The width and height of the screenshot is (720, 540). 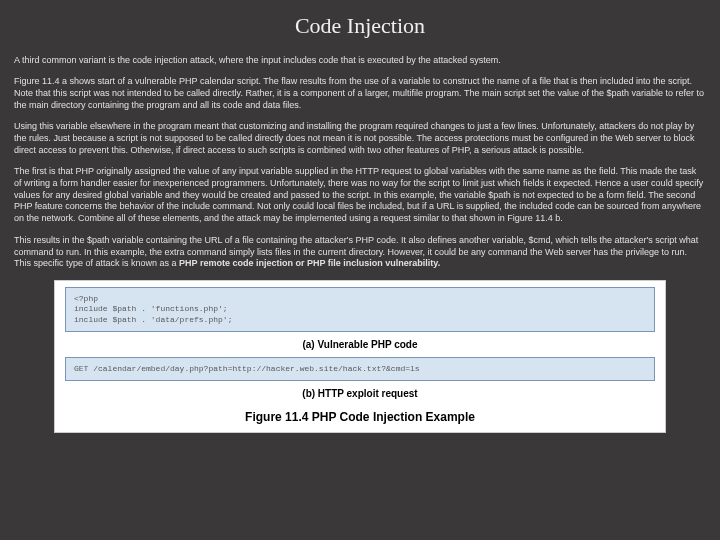 What do you see at coordinates (360, 195) in the screenshot?
I see `paragraph-php-features: The first is that PHP originally assigne…` at bounding box center [360, 195].